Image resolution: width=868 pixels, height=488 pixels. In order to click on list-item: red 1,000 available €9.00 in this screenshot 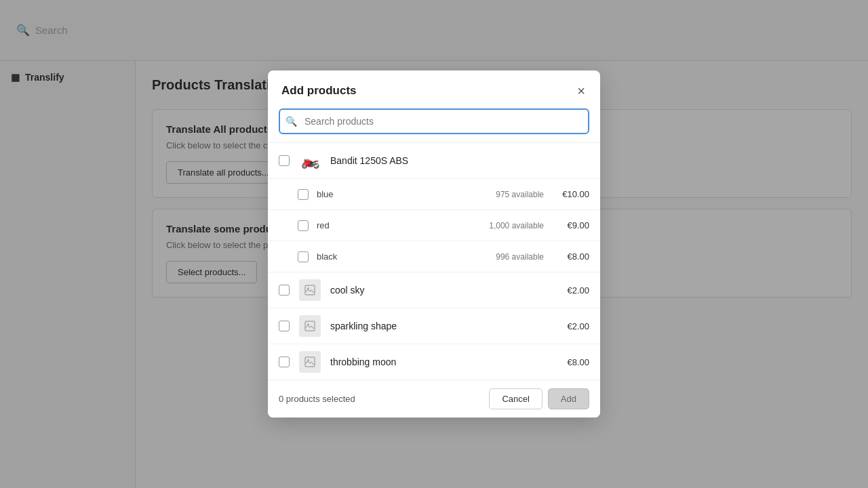, I will do `click(434, 226)`.